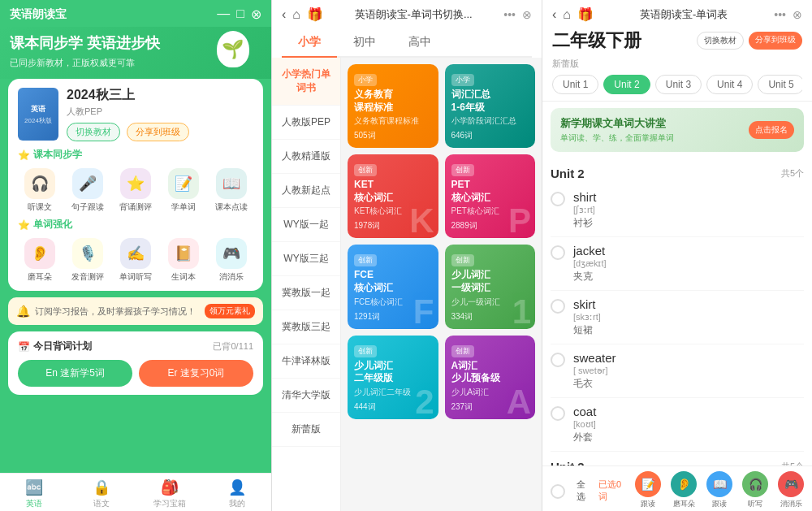 This screenshot has width=812, height=511. What do you see at coordinates (677, 318) in the screenshot?
I see `word-item-skirt: skirt [skɜːrt] 短裙` at bounding box center [677, 318].